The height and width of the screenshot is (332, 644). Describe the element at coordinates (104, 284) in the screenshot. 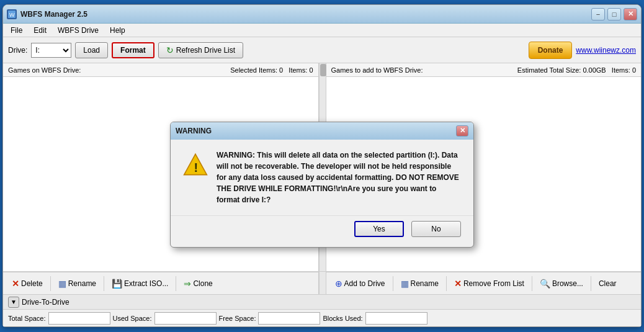

I see `divider2` at that location.